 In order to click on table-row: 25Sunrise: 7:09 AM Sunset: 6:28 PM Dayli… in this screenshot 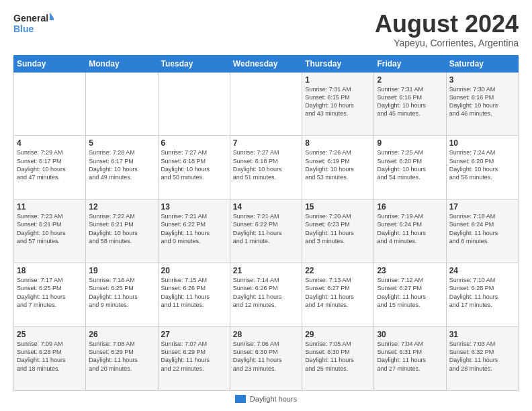, I will do `click(50, 359)`.